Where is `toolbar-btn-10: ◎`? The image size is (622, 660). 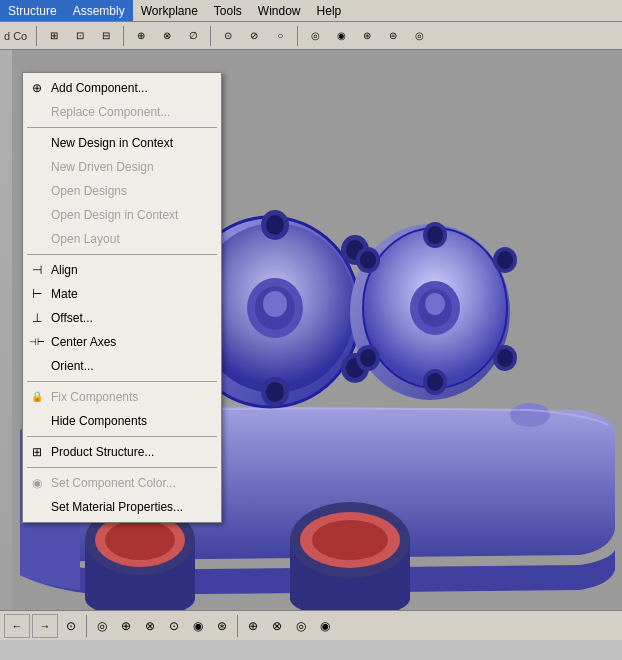
toolbar-btn-10: ◎ is located at coordinates (315, 36).